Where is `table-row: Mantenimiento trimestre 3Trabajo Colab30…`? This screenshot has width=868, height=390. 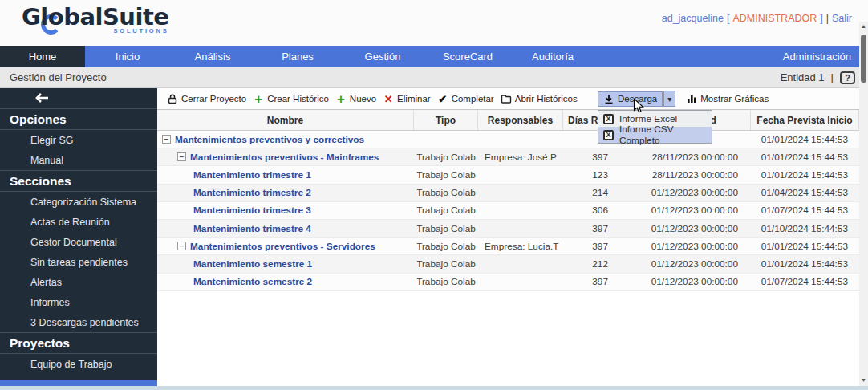 table-row: Mantenimiento trimestre 3Trabajo Colab30… is located at coordinates (509, 211).